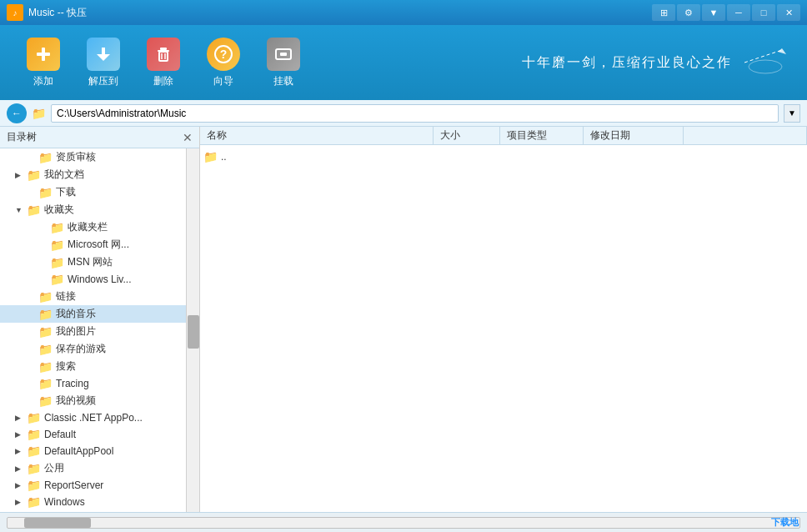  I want to click on guide-button: ? 向导, so click(223, 63).